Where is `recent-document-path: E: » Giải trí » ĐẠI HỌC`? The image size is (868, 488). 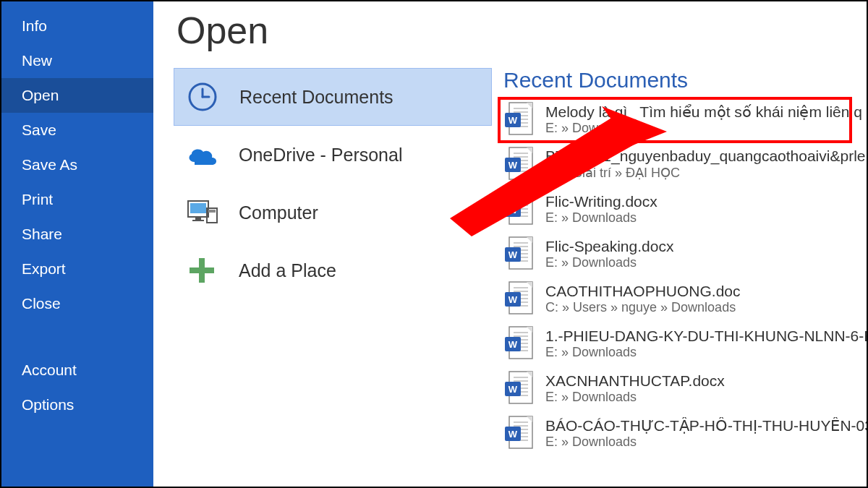
recent-document-path: E: » Giải trí » ĐẠI HỌC is located at coordinates (705, 173).